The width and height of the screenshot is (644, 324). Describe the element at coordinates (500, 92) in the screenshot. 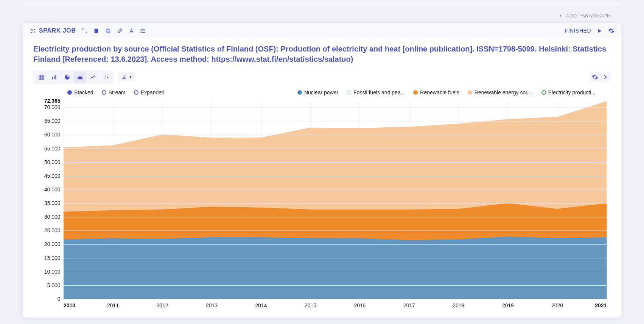

I see `series-legend-item: Renewable energy sou...` at that location.